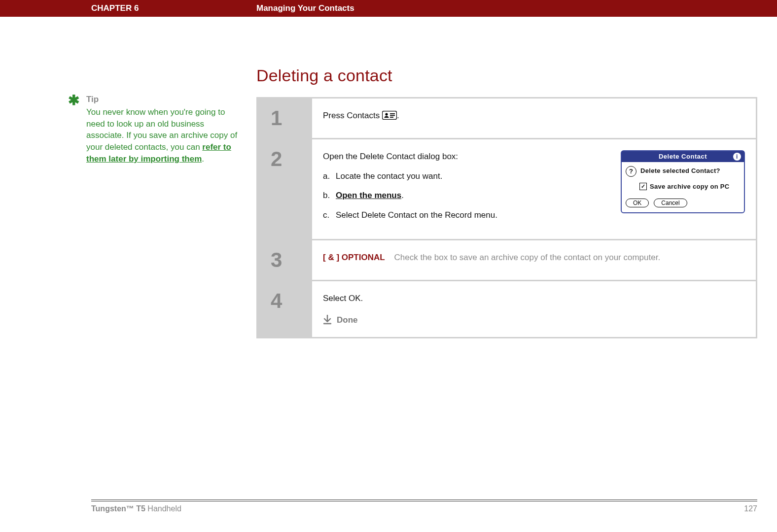 This screenshot has height=532, width=777. I want to click on section-title: Deleting a contact, so click(507, 76).